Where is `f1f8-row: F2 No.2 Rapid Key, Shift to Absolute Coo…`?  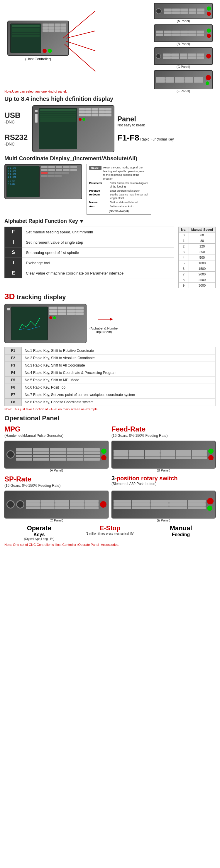 f1f8-row: F2 No.2 Rapid Key, Shift to Absolute Coo… is located at coordinates (110, 358).